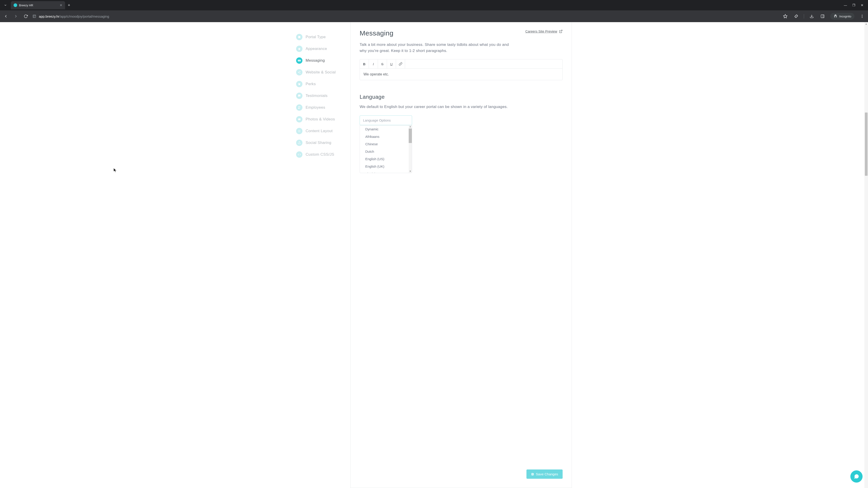  I want to click on tab-search-dropdown, so click(5, 5).